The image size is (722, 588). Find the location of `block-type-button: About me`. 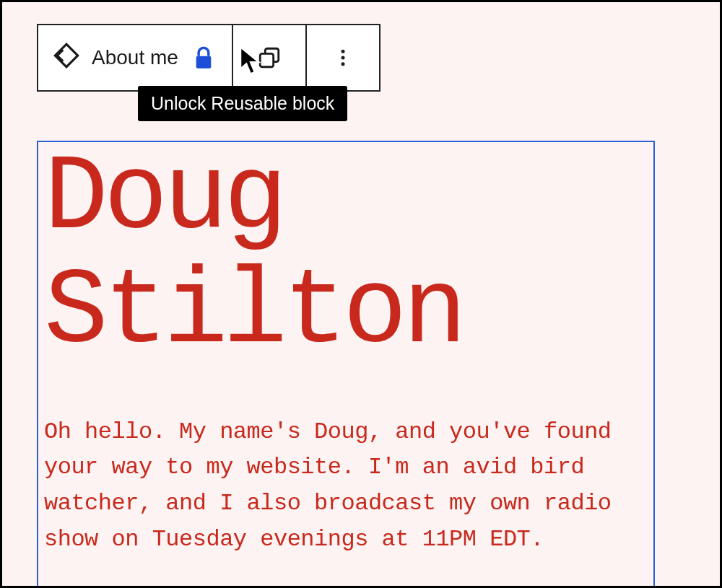

block-type-button: About me is located at coordinates (135, 58).